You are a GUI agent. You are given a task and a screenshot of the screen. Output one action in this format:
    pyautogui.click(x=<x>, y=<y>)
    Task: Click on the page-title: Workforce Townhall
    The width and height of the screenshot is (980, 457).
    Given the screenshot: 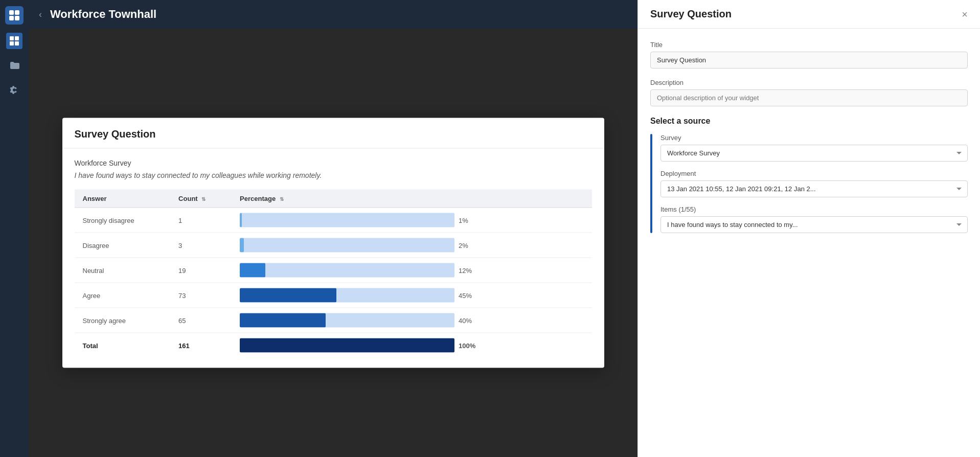 What is the action you would take?
    pyautogui.click(x=103, y=14)
    